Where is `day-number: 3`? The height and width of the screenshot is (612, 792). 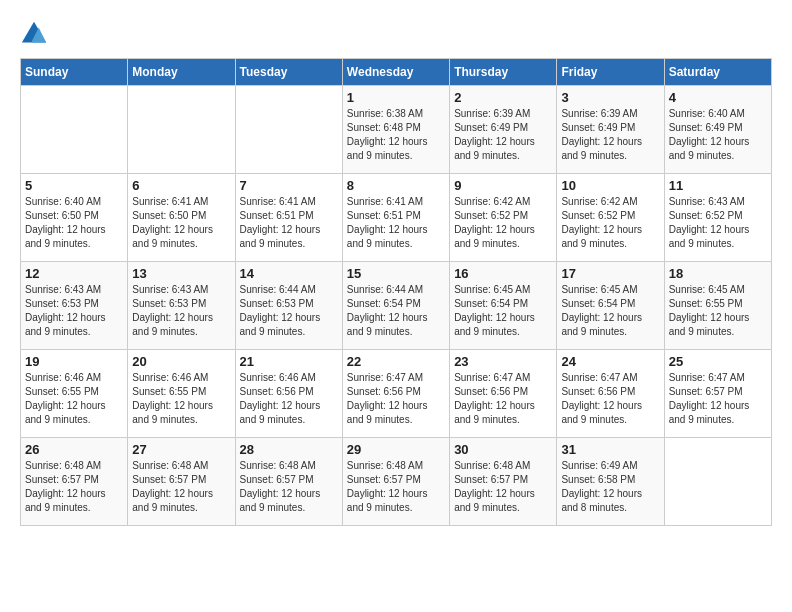
day-number: 3 is located at coordinates (610, 98).